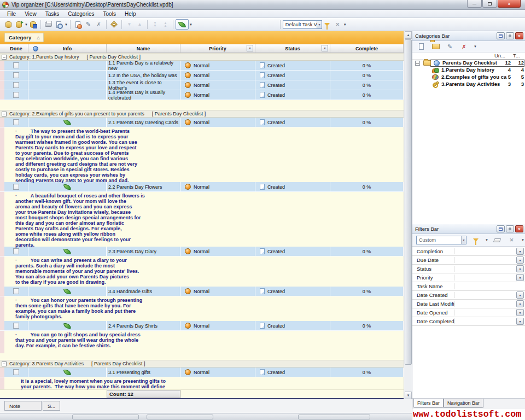 The width and height of the screenshot is (525, 420). I want to click on tree-collapse-icon, so click(418, 63).